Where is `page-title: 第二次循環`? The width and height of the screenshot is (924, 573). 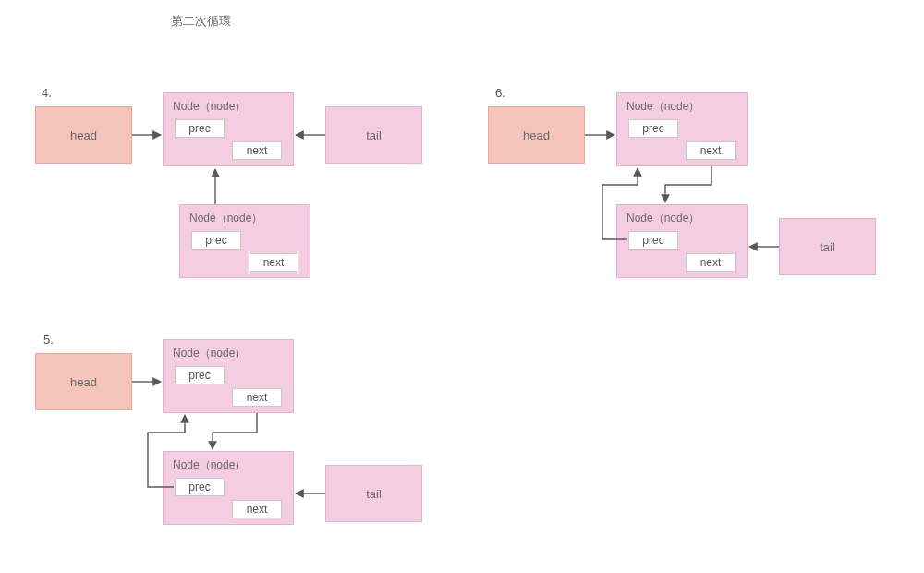
page-title: 第二次循環 is located at coordinates (201, 21).